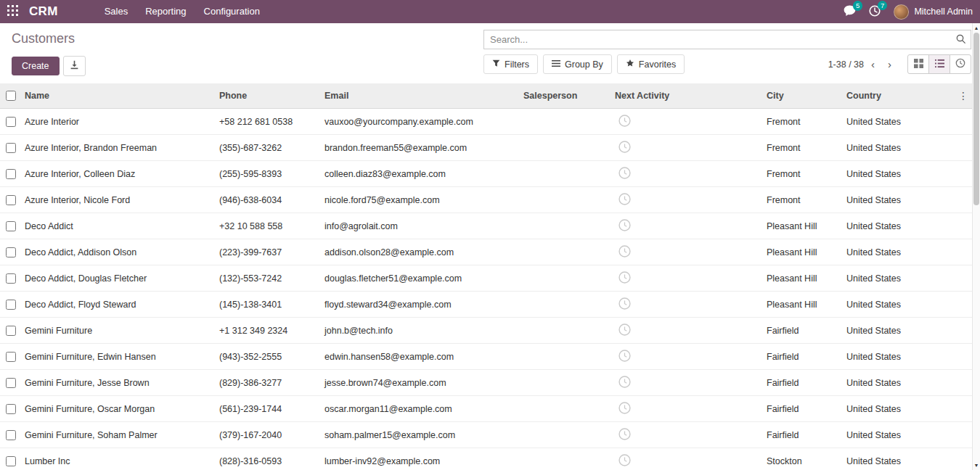 The image size is (980, 470). Describe the element at coordinates (269, 226) in the screenshot. I see `cell-phone: +32 10 588 558` at that location.